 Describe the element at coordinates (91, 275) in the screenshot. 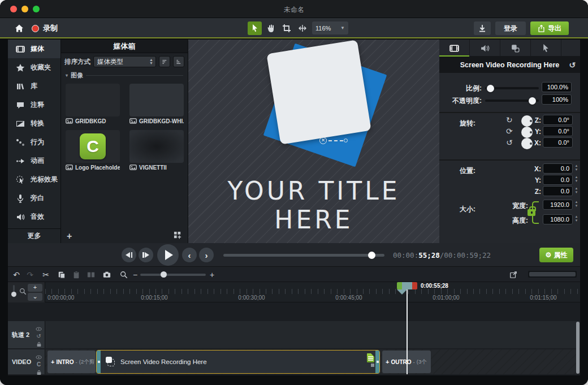

I see `split-button` at that location.